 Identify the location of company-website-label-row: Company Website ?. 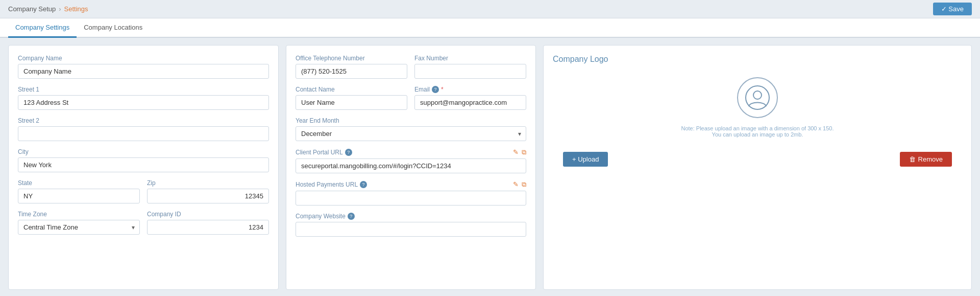
(411, 216).